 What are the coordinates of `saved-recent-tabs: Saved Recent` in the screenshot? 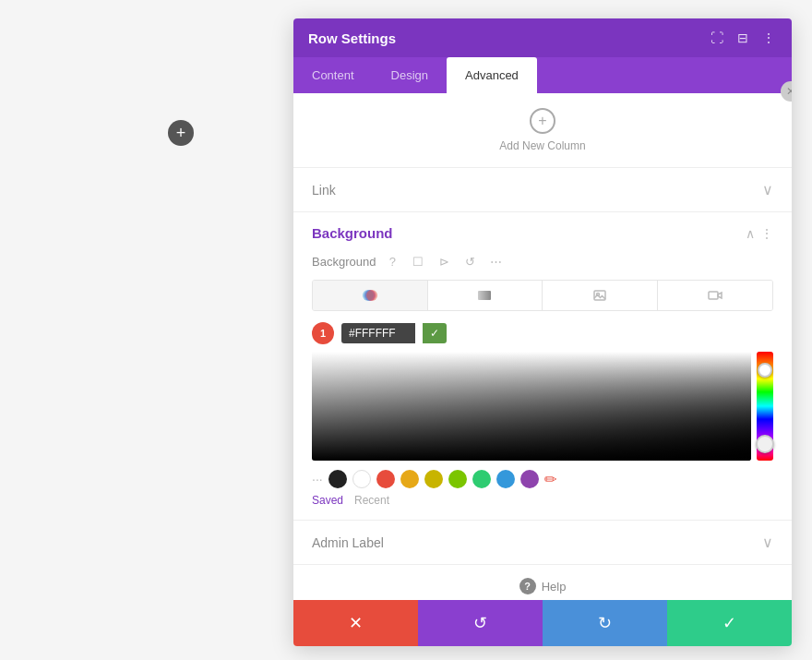 It's located at (543, 500).